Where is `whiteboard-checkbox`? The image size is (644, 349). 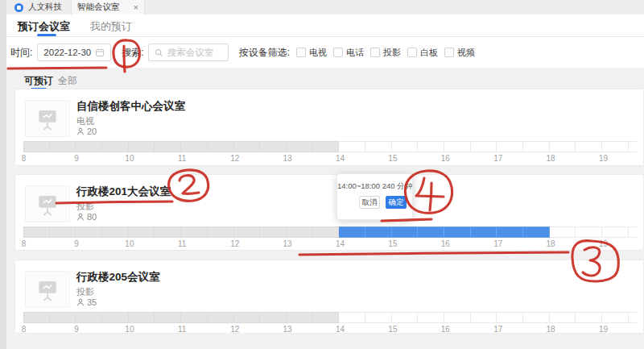
whiteboard-checkbox is located at coordinates (412, 52).